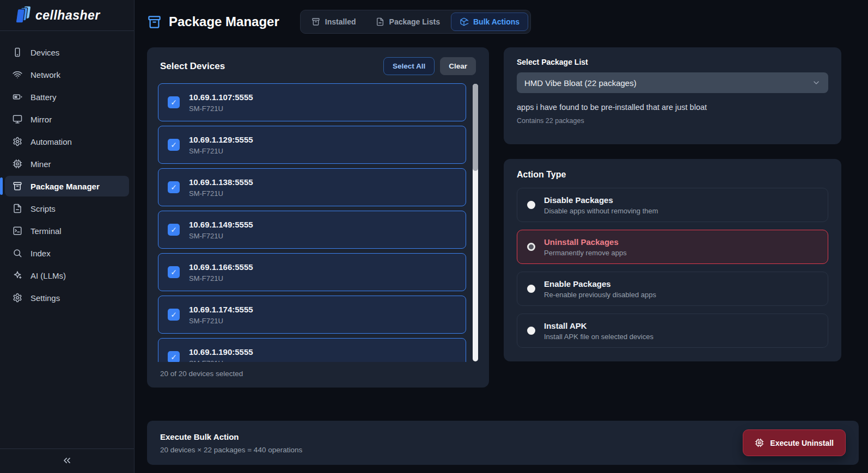 This screenshot has height=473, width=868. Describe the element at coordinates (318, 66) in the screenshot. I see `select-devices-header: Select Devices Select All Clear` at that location.